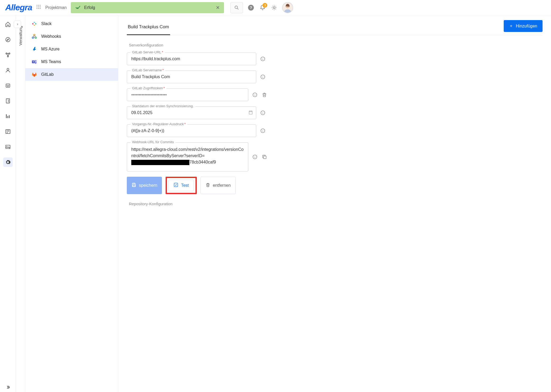 This screenshot has width=551, height=392. I want to click on plus-icon: ＋, so click(511, 26).